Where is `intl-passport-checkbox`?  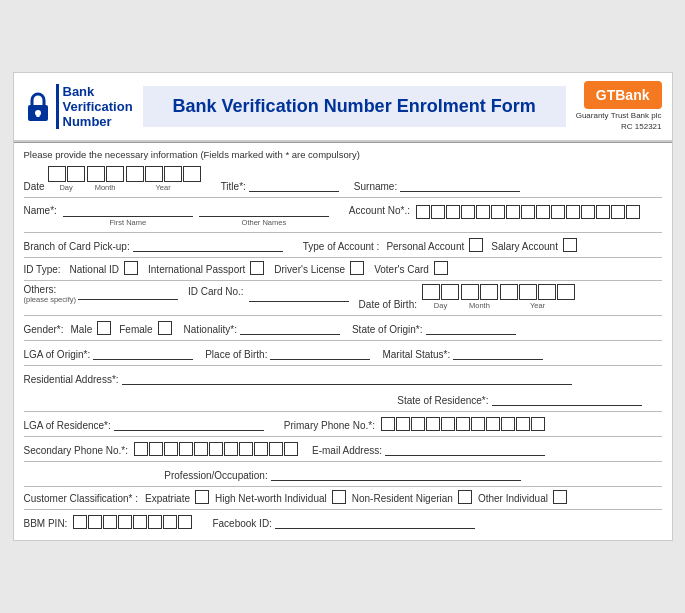
intl-passport-checkbox is located at coordinates (257, 268).